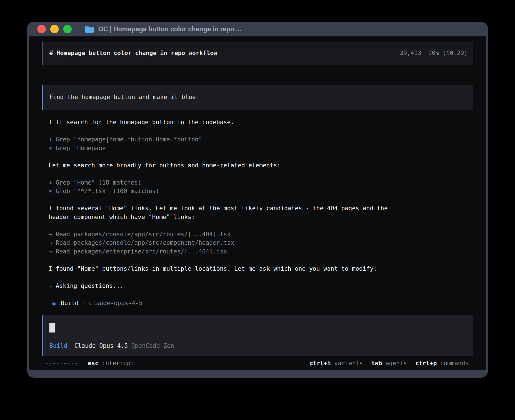 This screenshot has height=420, width=515. What do you see at coordinates (133, 53) in the screenshot?
I see `session-title: # Homepage button color change in repo w…` at bounding box center [133, 53].